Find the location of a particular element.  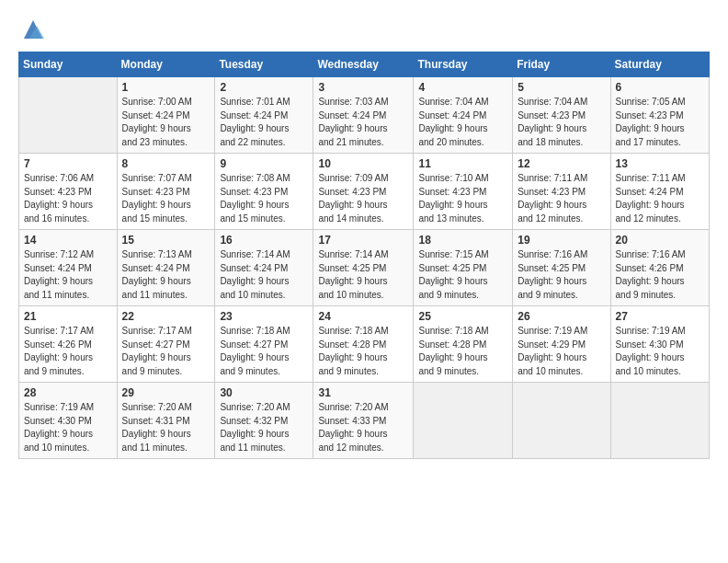

calendar-cell: 21Sunrise: 7:17 AM Sunset: 4:26 PM Dayli… is located at coordinates (68, 344).